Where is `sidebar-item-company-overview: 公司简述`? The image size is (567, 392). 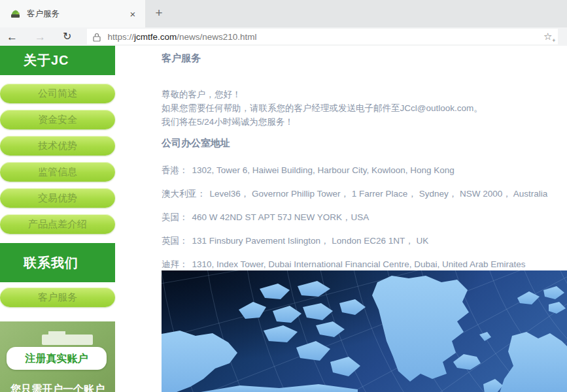 sidebar-item-company-overview: 公司简述 is located at coordinates (58, 93).